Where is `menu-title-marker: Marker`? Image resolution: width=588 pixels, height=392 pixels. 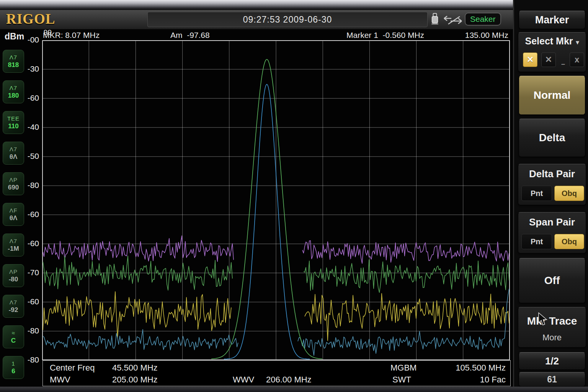
menu-title-marker: Marker is located at coordinates (552, 20).